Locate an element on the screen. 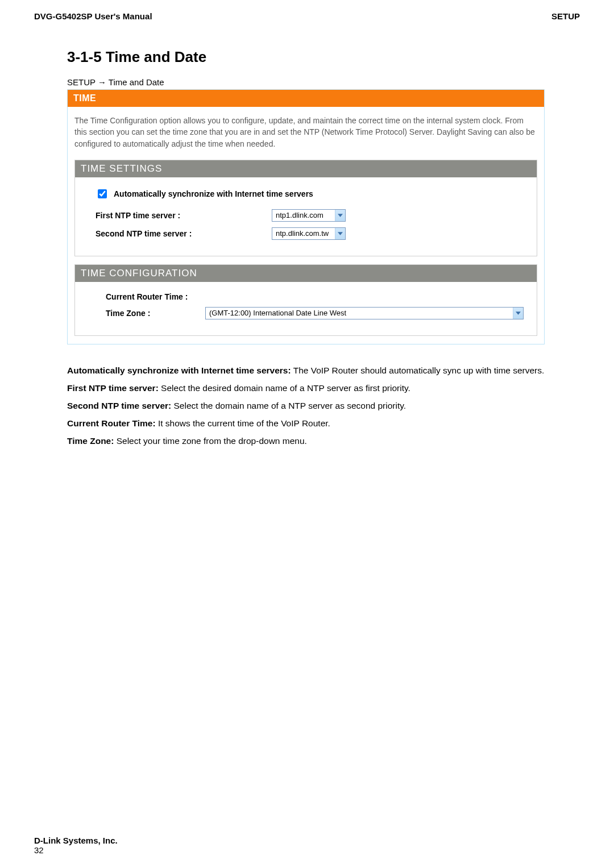 The height and width of the screenshot is (868, 614). auto-sync-label: Automatically synchronize with Internet … is located at coordinates (214, 194).